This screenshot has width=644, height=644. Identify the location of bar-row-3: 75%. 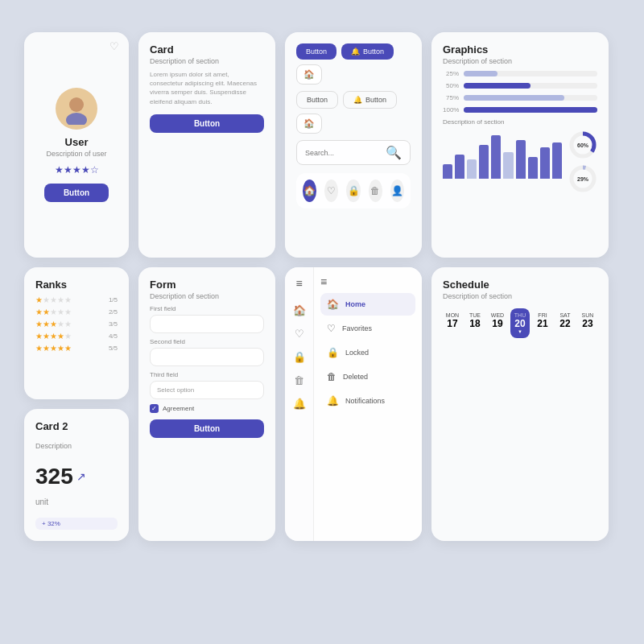
(520, 98).